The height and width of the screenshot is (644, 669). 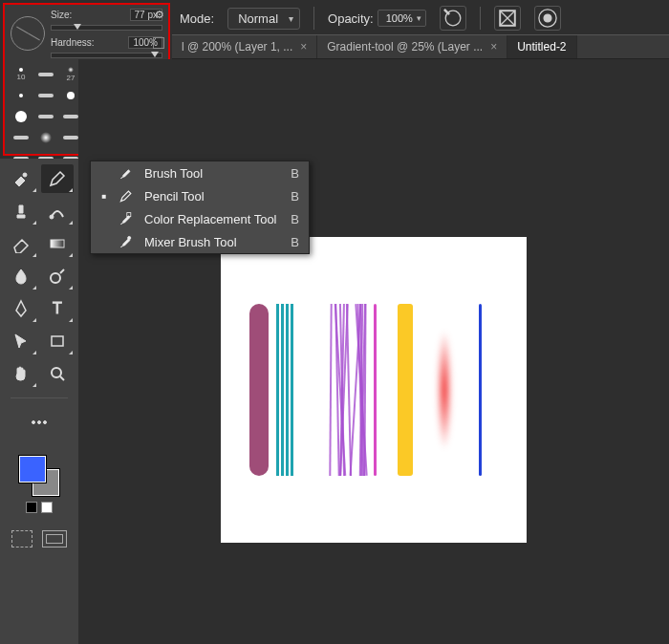 What do you see at coordinates (57, 211) in the screenshot?
I see `history-brush-tool` at bounding box center [57, 211].